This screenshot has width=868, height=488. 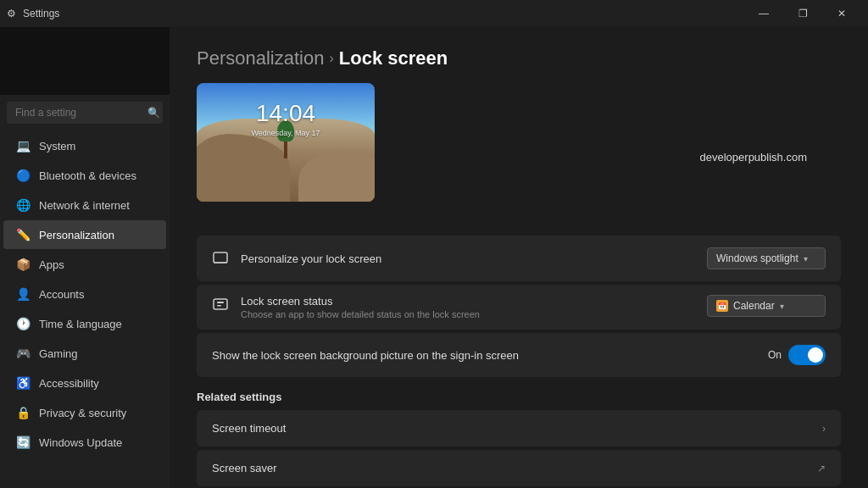 I want to click on screen-timeout-label: Screen timeout, so click(x=509, y=429).